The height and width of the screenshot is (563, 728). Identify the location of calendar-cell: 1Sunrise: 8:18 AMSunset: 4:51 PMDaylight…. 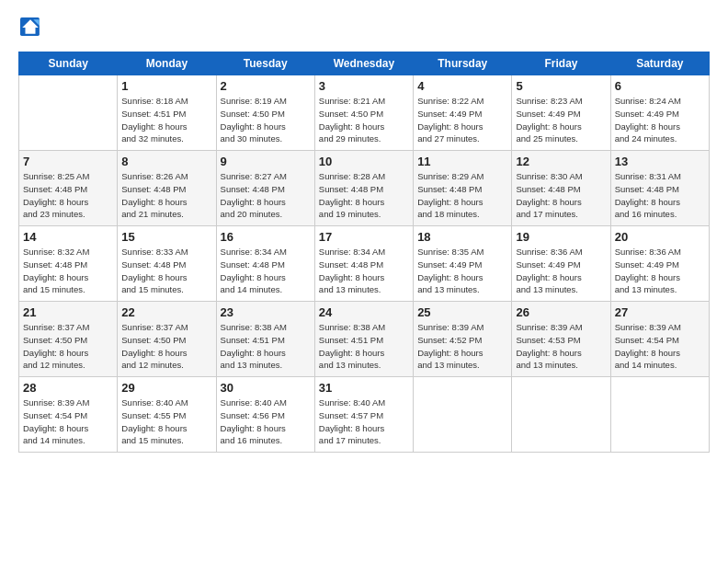
(167, 113).